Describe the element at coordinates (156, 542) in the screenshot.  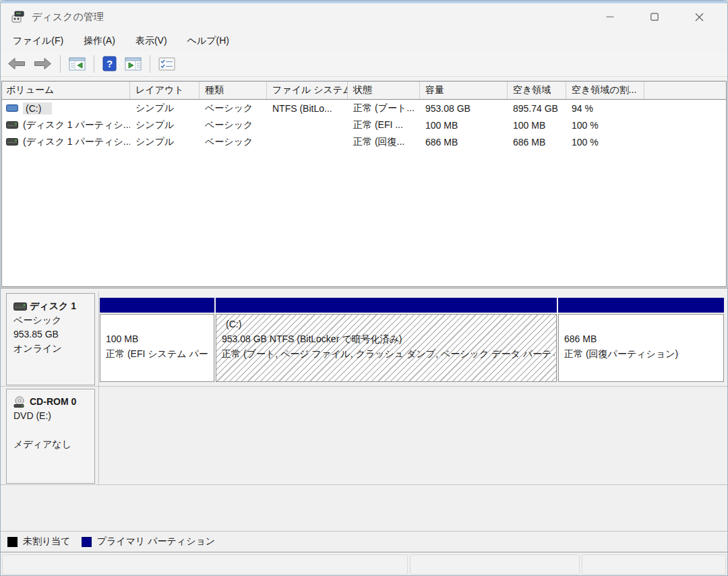
I see `legend-primary-label: プライマリ パーティション` at that location.